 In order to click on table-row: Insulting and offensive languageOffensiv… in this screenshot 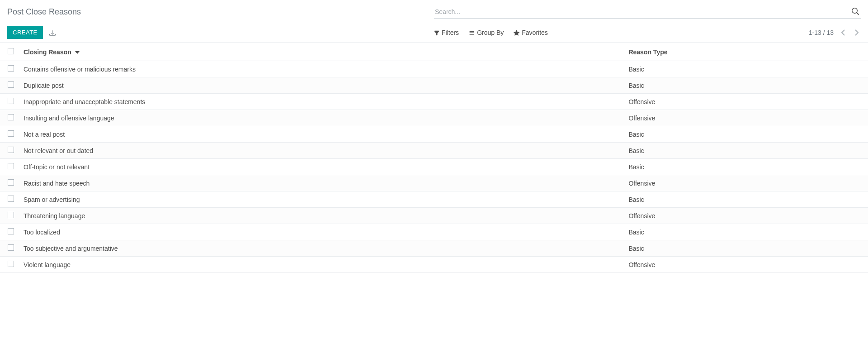, I will do `click(434, 118)`.